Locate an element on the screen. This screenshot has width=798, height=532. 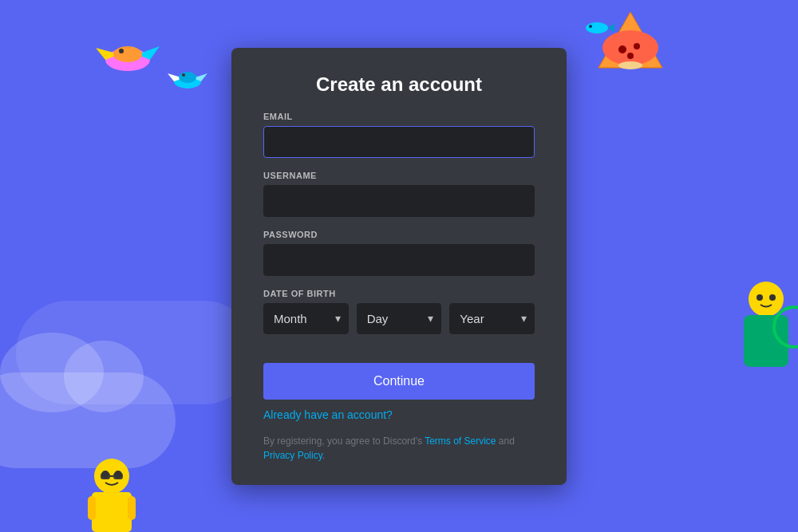
month-select-wrap: Month January February March April May J… is located at coordinates (306, 319).